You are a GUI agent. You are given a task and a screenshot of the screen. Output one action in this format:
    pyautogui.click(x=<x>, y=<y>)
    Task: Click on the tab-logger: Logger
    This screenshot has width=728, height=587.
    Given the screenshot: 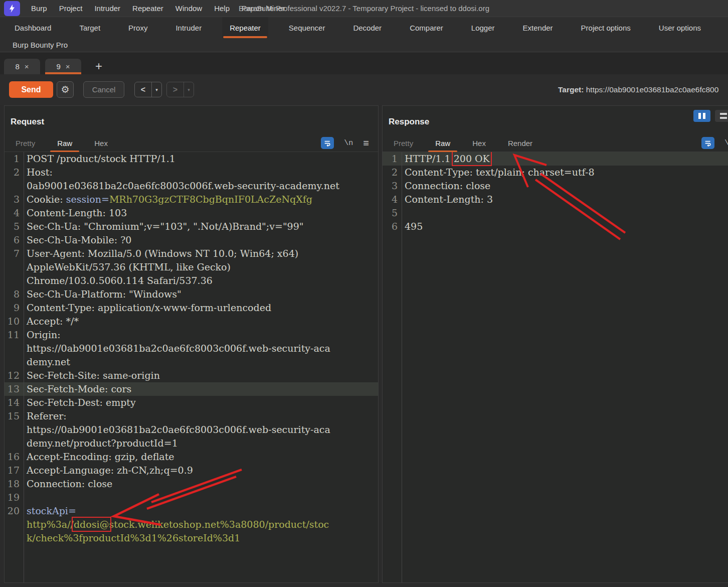 What is the action you would take?
    pyautogui.click(x=483, y=28)
    